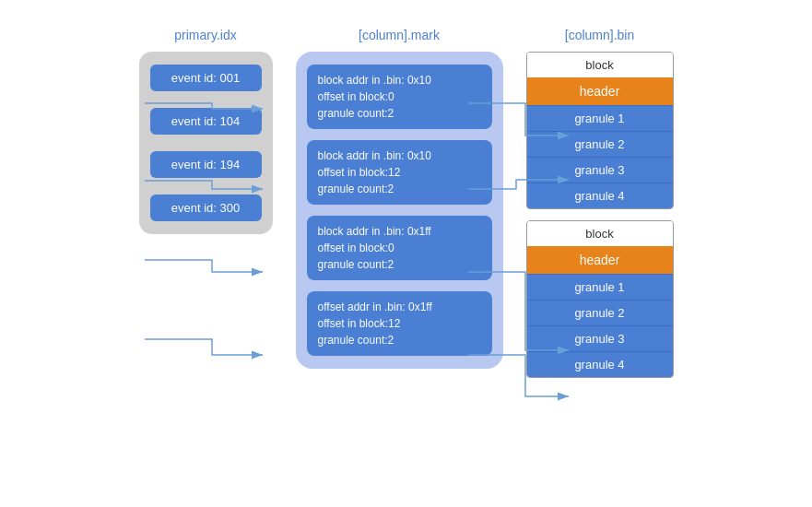 The image size is (812, 507). I want to click on bin-block-0-granule-0: granule 1, so click(600, 118).